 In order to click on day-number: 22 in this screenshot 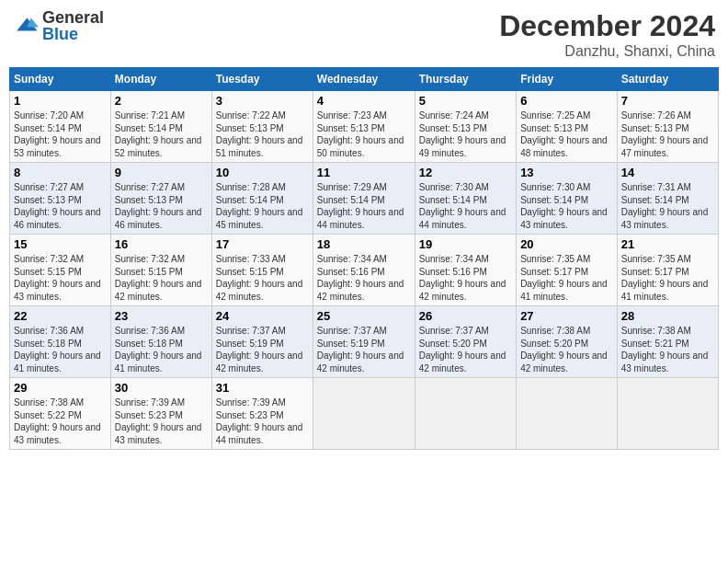, I will do `click(61, 316)`.